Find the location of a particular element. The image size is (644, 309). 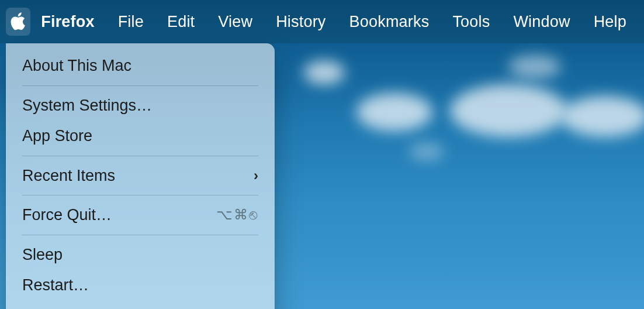

menubar: Firefox File Edit View History Bookmarks… is located at coordinates (322, 22).